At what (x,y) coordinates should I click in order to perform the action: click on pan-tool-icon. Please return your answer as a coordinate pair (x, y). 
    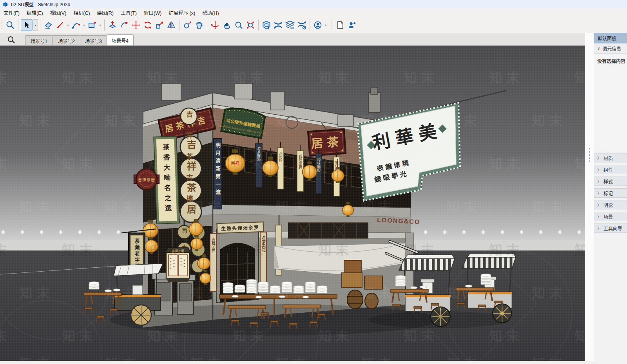
    Looking at the image, I should click on (227, 25).